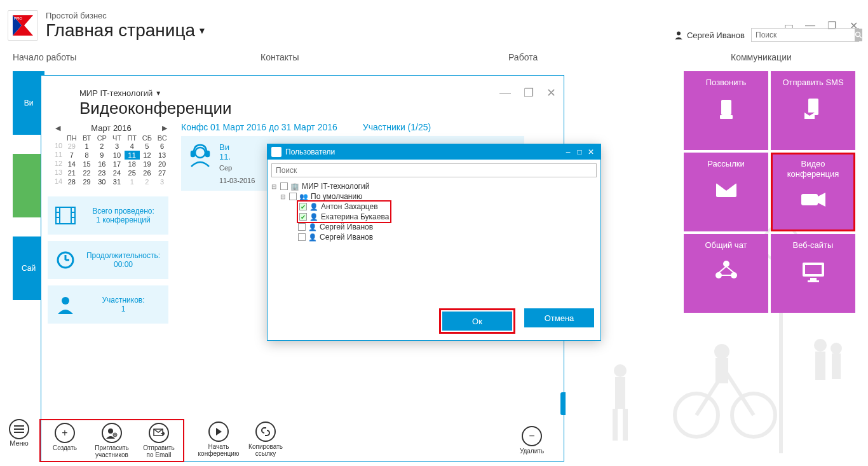 This screenshot has width=868, height=466. I want to click on calendar-day: 8, so click(87, 155).